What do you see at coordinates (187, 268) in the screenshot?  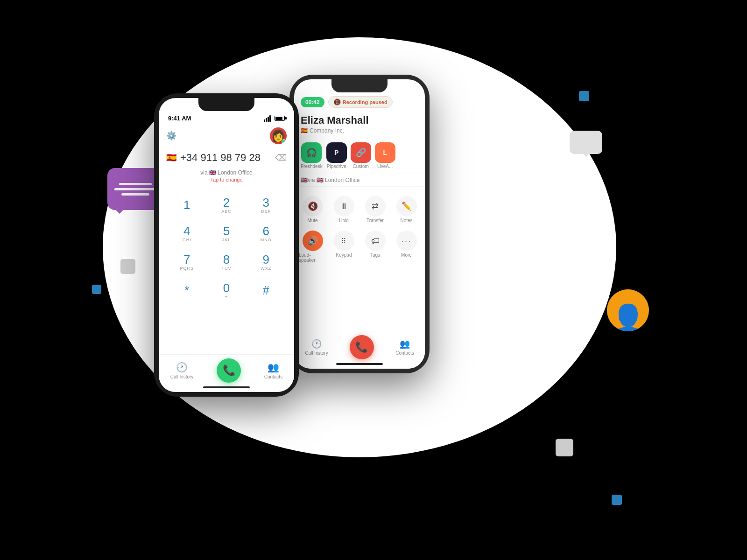 I see `dial-letters-7: PQRS` at bounding box center [187, 268].